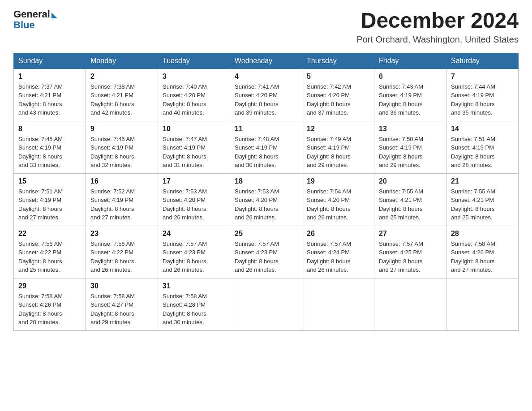  Describe the element at coordinates (338, 234) in the screenshot. I see `day-number: 26` at that location.